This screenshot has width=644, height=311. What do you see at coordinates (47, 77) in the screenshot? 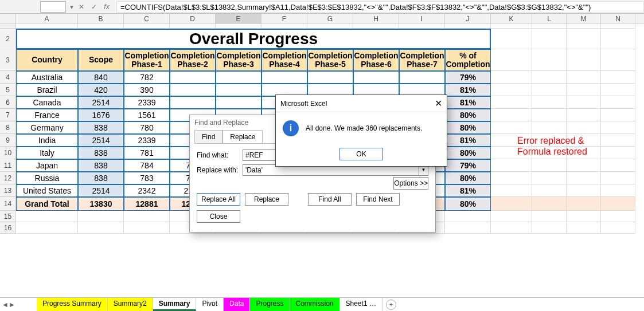
I see `cell-country: Australia` at bounding box center [47, 77].